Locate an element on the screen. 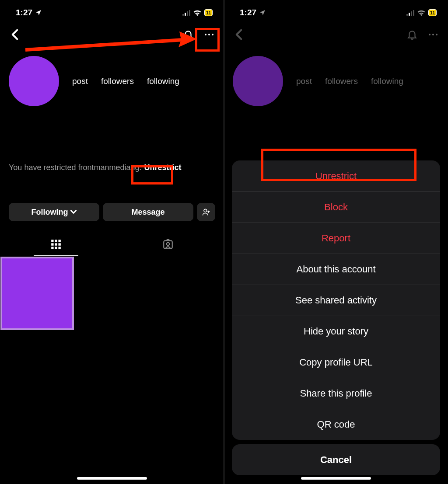 The width and height of the screenshot is (448, 484). sheet-item-block: Block is located at coordinates (336, 207).